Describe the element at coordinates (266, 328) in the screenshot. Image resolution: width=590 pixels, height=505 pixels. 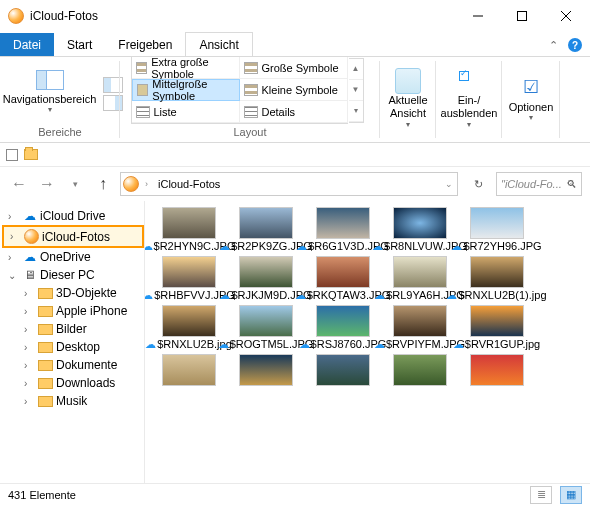
I see `file-item: ☁$ROGTM5L.JPG` at that location.